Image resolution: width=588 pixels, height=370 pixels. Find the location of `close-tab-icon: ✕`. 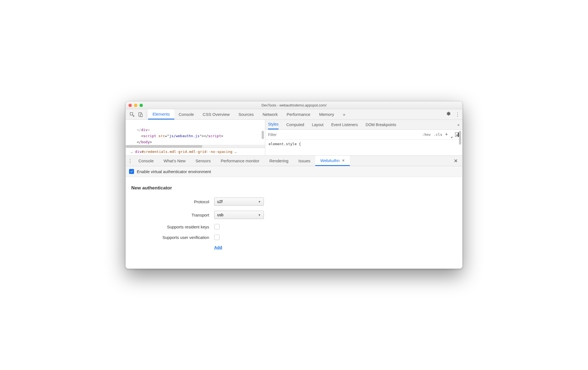

close-tab-icon: ✕ is located at coordinates (343, 160).